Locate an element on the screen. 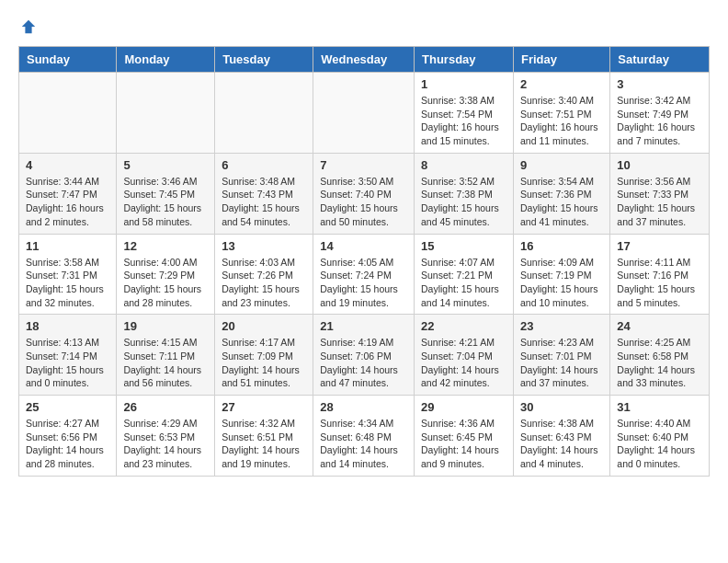  day-number: 9 is located at coordinates (562, 166).